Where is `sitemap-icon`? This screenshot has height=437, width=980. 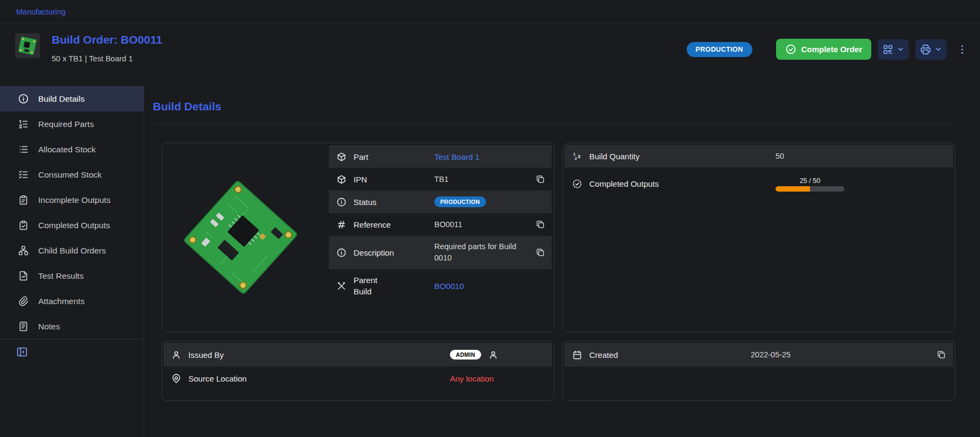 sitemap-icon is located at coordinates (24, 251).